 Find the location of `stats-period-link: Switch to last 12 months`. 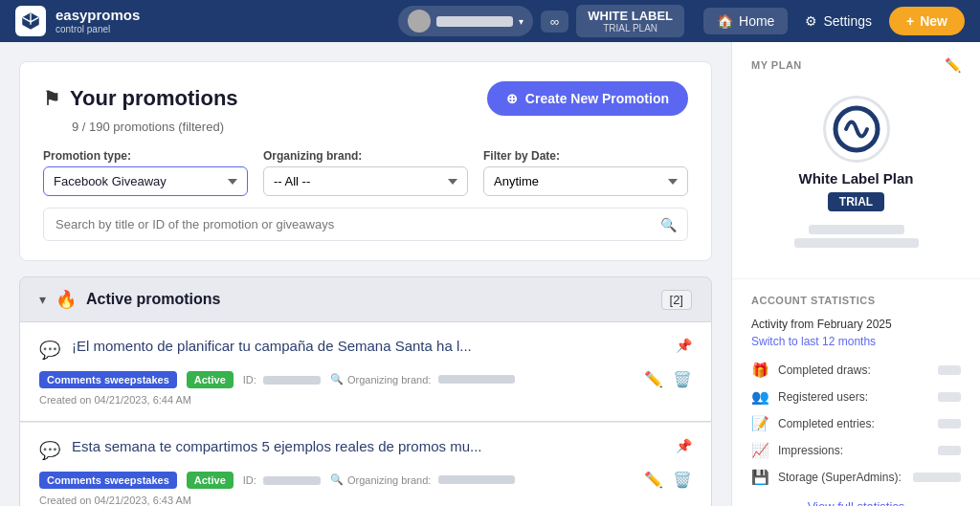

stats-period-link: Switch to last 12 months is located at coordinates (856, 341).